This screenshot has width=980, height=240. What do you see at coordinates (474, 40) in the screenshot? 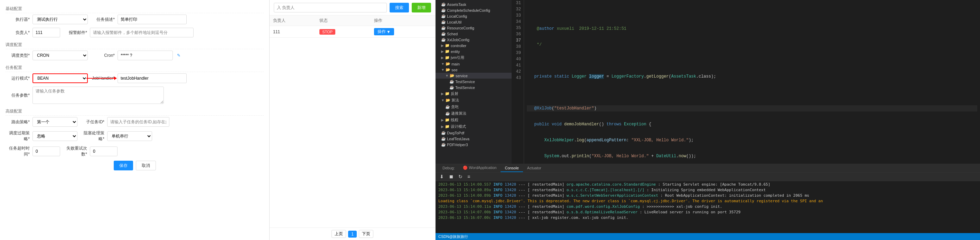
I see `tree-item-xxl-job-config: ☕ XxlJobConfig` at bounding box center [474, 40].